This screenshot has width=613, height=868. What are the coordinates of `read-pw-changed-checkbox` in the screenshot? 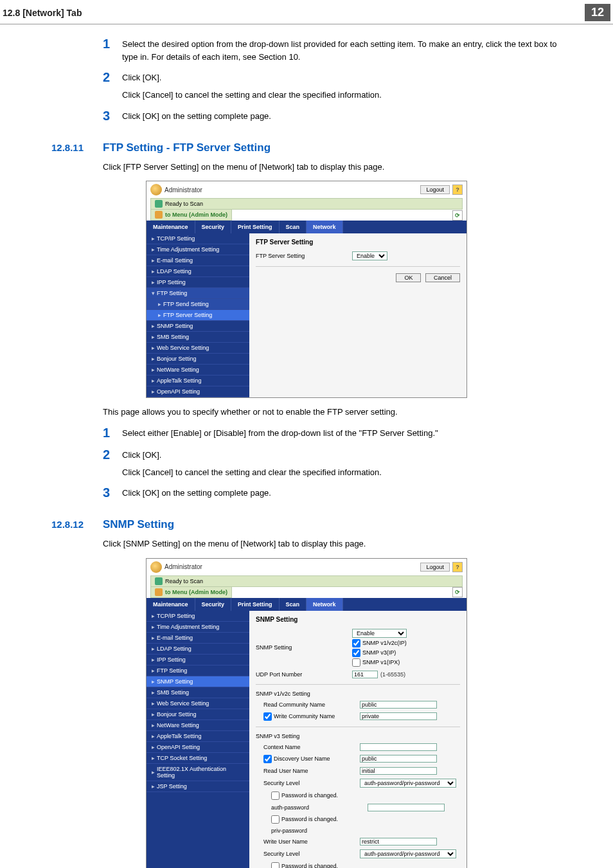 It's located at (275, 796).